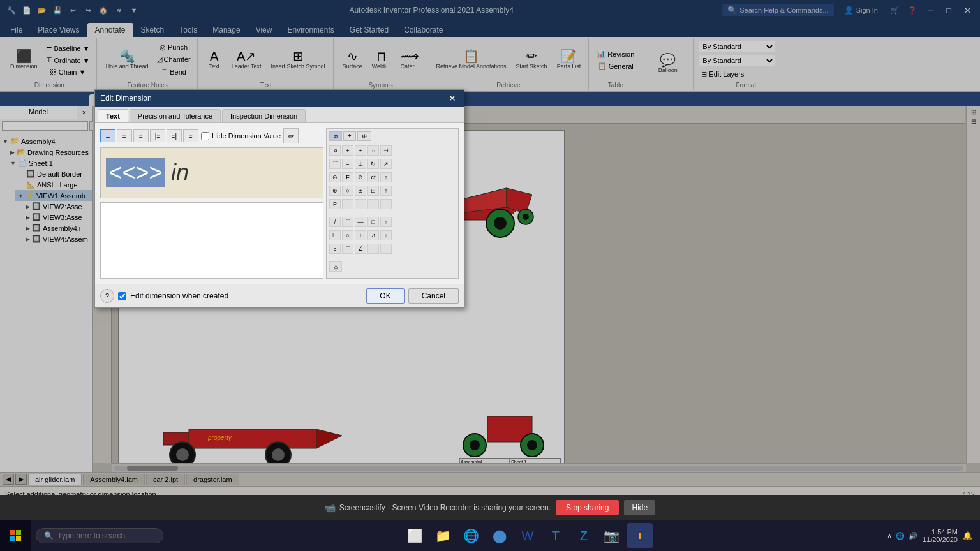 This screenshot has width=980, height=551. Describe the element at coordinates (900, 536) in the screenshot. I see `tray-network: 🌐` at that location.